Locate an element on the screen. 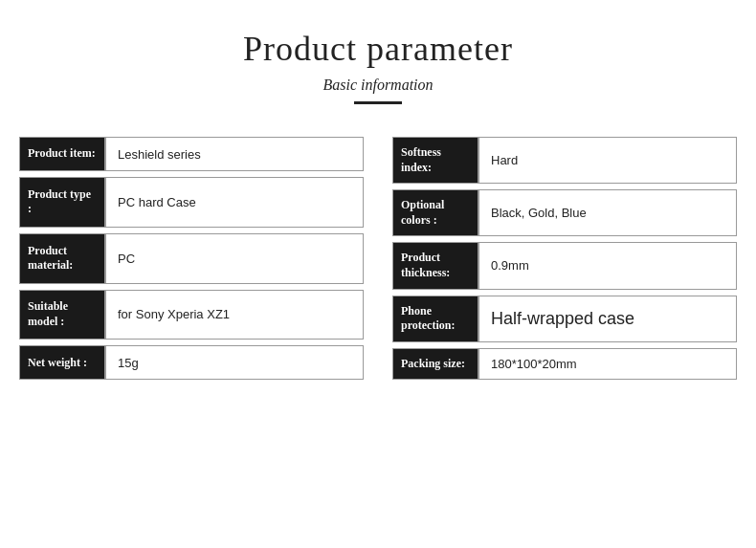 The width and height of the screenshot is (756, 548). param-label: Product material: is located at coordinates (62, 258).